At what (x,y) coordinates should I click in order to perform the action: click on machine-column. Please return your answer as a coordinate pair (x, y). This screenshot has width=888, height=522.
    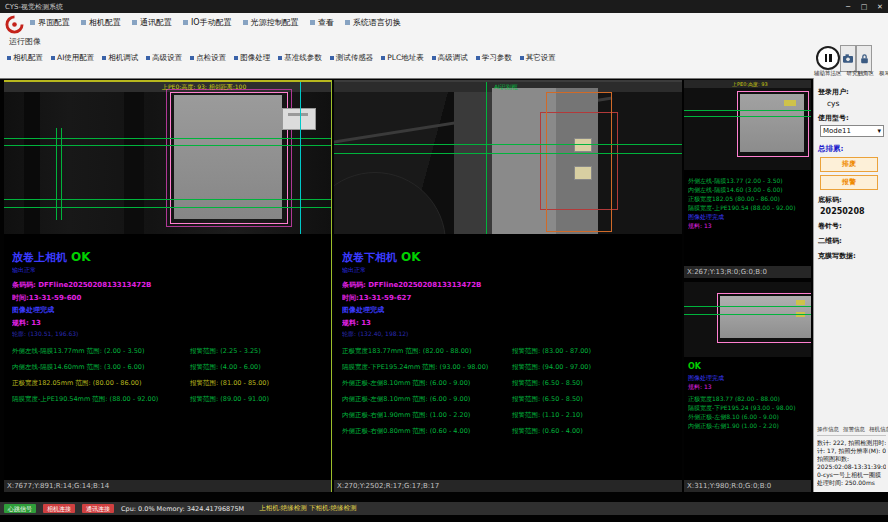
    Looking at the image, I should click on (134, 163).